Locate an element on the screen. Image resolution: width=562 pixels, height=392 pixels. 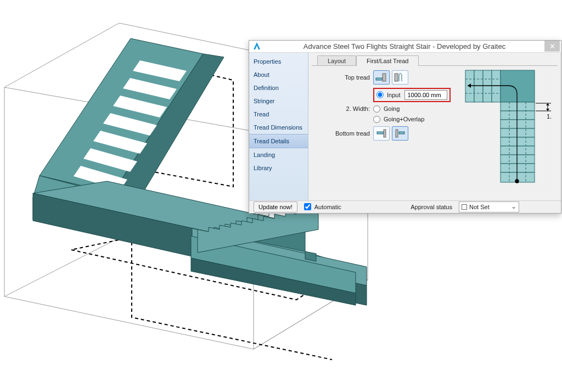
dialog-footer: Update now! Automatic Approval status No… is located at coordinates (405, 206).